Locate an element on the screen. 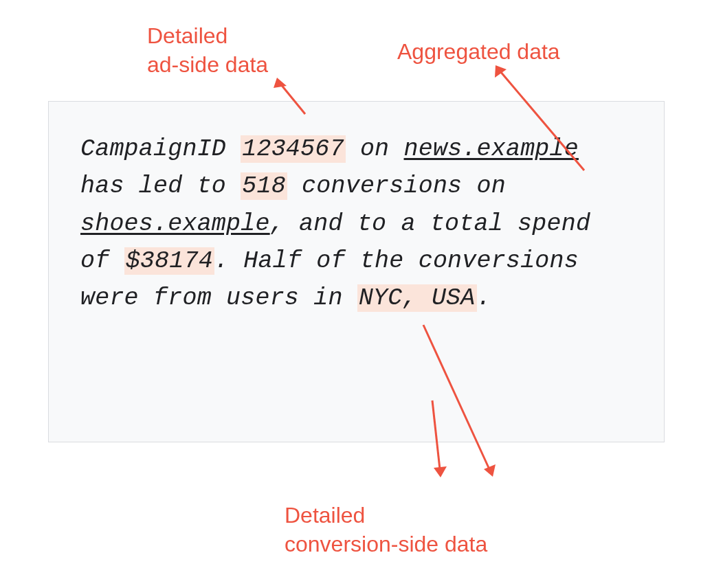  spend-highlight: $38174 is located at coordinates (169, 261).